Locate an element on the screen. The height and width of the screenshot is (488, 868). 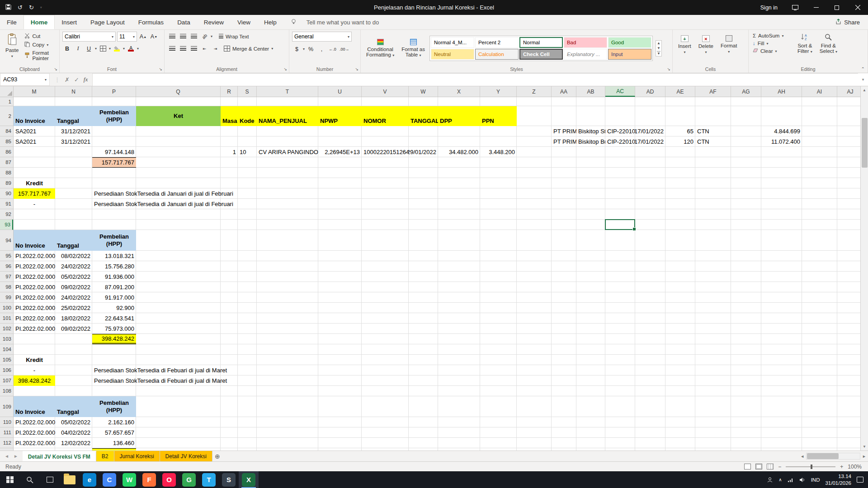
cell-style-check-cell: Check Cell is located at coordinates (541, 54).